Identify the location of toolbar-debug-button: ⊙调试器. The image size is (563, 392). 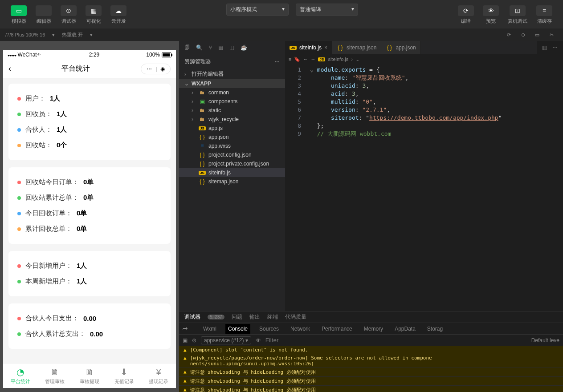
(69, 15).